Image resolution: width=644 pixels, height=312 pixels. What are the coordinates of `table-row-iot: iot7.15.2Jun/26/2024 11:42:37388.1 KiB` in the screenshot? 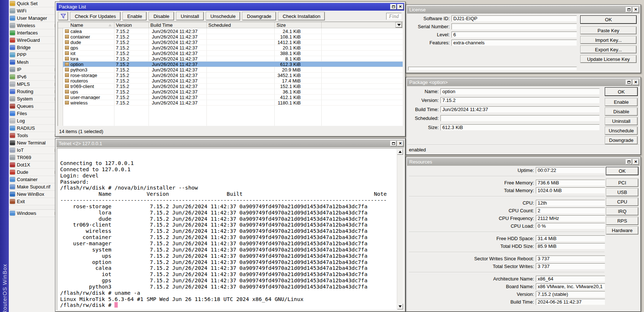 It's located at (230, 54).